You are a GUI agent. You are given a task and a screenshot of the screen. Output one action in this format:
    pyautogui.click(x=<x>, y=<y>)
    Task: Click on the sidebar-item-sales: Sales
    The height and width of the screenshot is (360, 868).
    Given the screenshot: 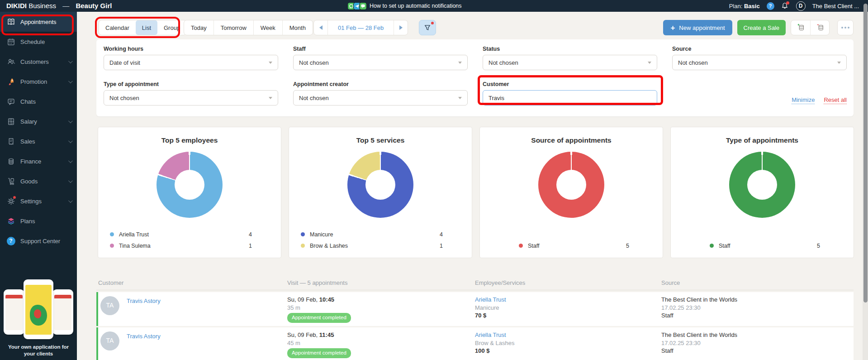 What is the action you would take?
    pyautogui.click(x=38, y=141)
    